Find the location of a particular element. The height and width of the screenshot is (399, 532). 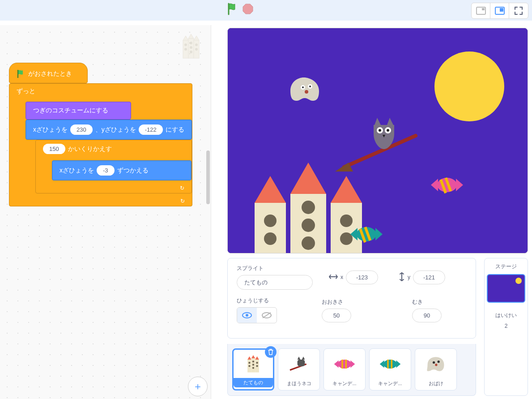

goto-xy-block: xざひょうを 230 、yざひょうを -122 にする is located at coordinates (109, 130).